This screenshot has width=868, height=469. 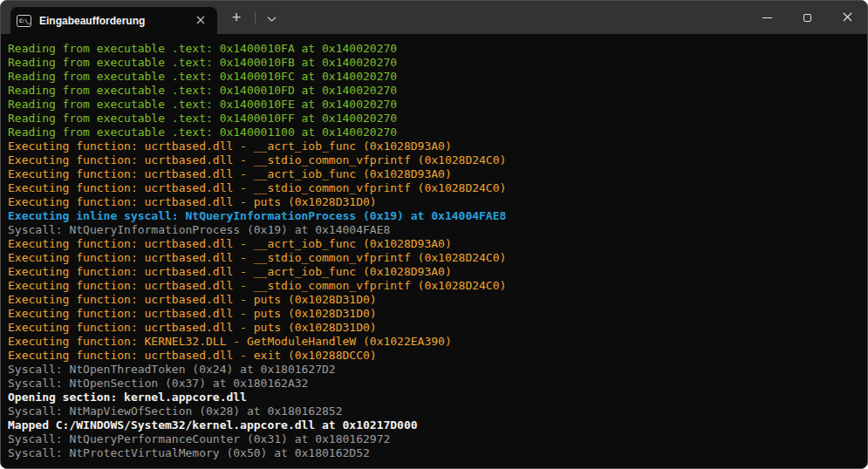 What do you see at coordinates (434, 230) in the screenshot?
I see `terminal-line: Syscall: NtQueryInformationProcess (0x19…` at bounding box center [434, 230].